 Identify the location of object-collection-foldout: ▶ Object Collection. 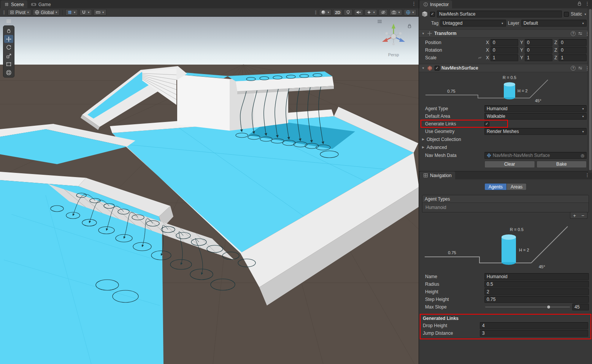
(506, 139).